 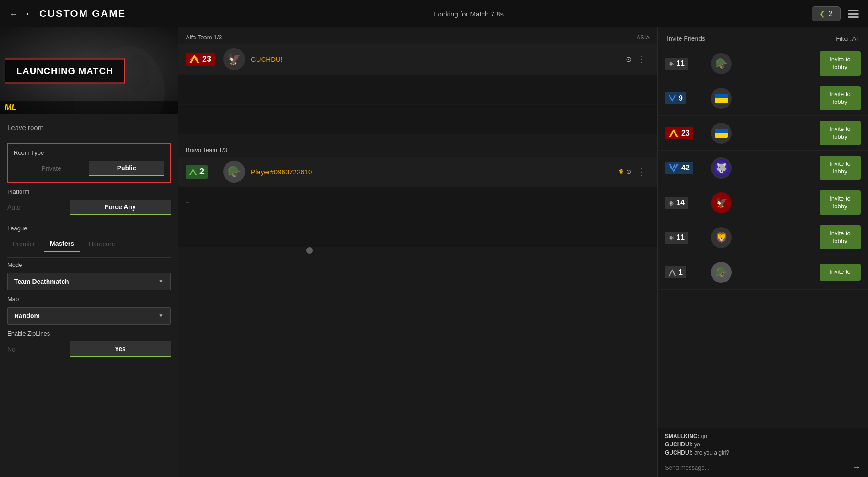 I want to click on map-value: Random, so click(x=27, y=316).